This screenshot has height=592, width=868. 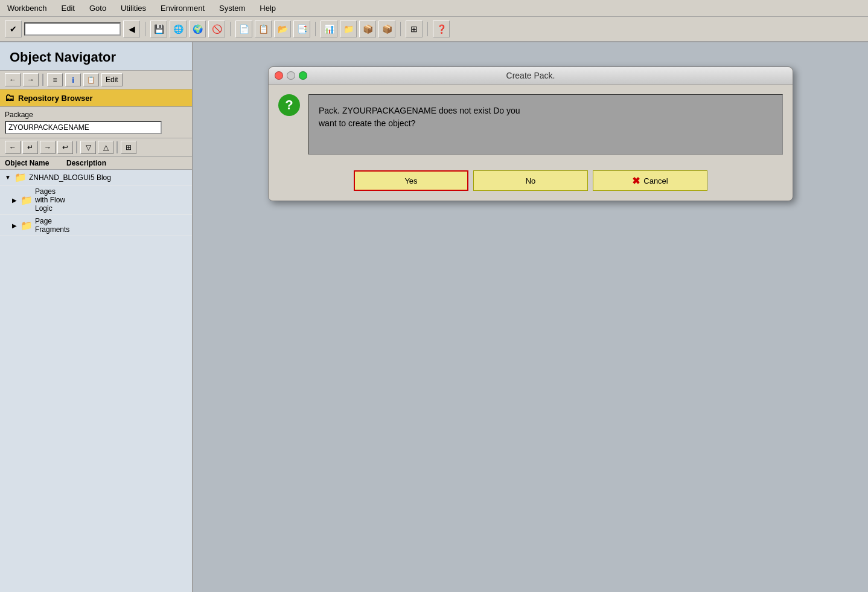 I want to click on cancel-x-icon: ✖, so click(x=636, y=181).